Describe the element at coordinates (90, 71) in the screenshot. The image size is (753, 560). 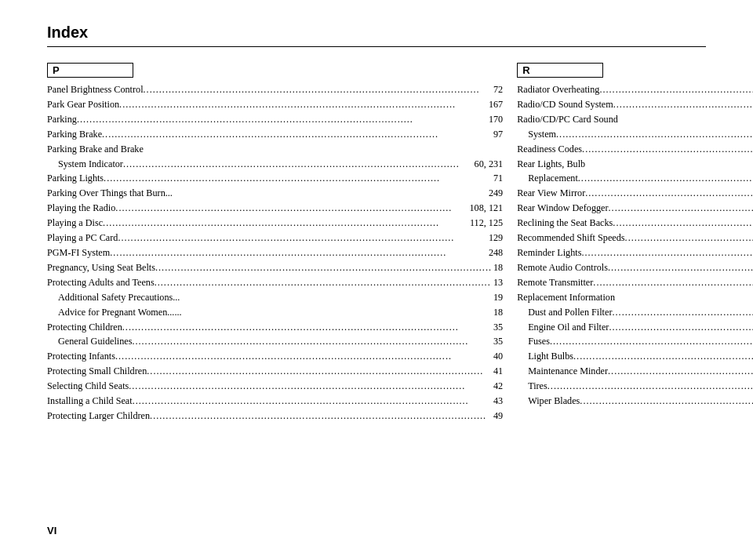
I see `section-header-P: P` at that location.